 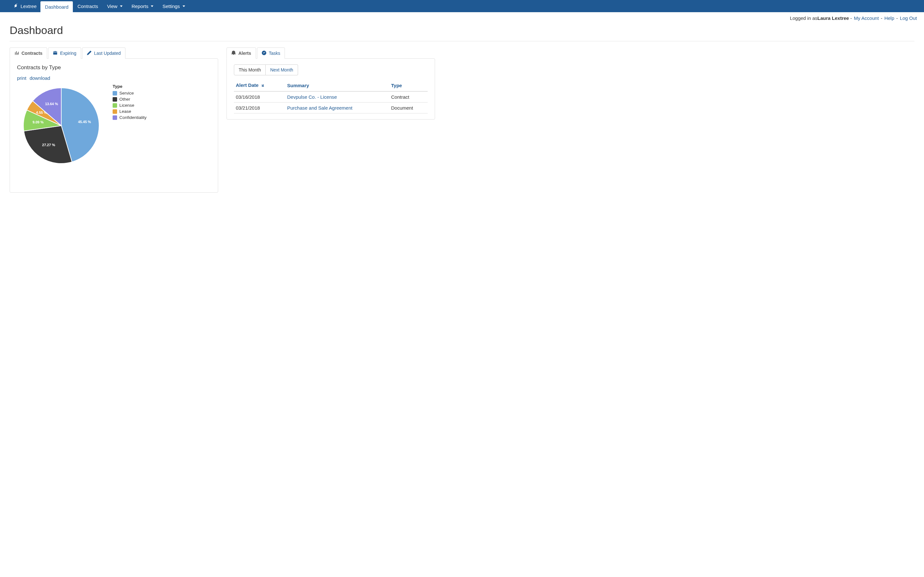 I want to click on nav-tab-reports: Reports, so click(x=143, y=6).